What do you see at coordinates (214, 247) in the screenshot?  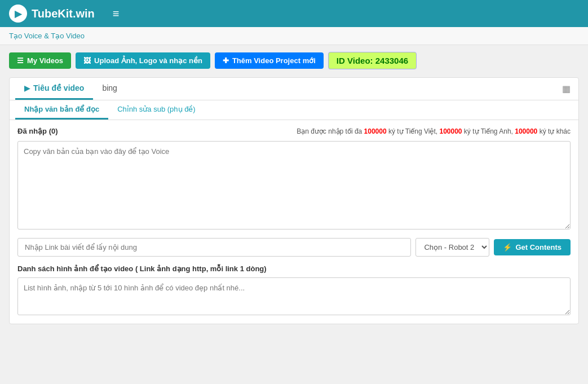 I see `url-input` at bounding box center [214, 247].